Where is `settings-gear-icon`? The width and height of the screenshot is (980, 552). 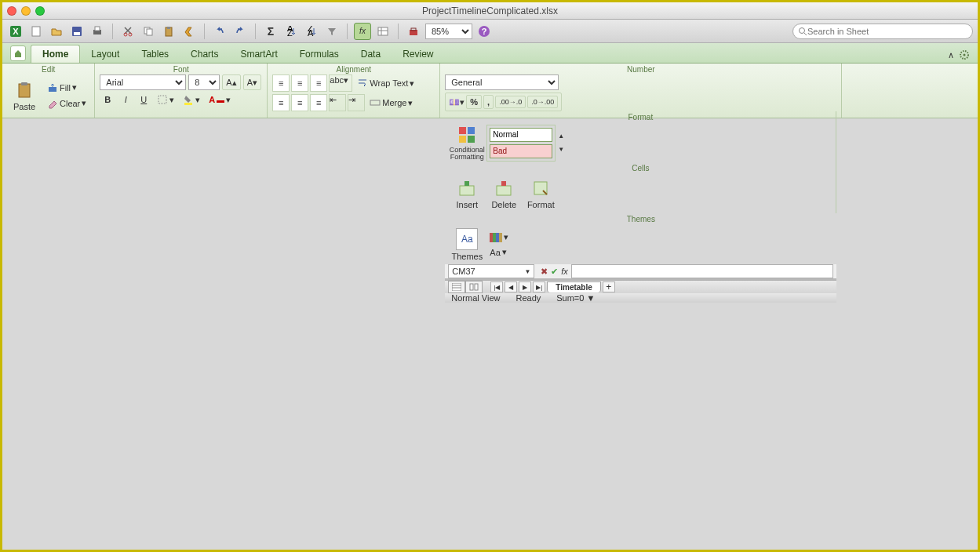
settings-gear-icon is located at coordinates (964, 55).